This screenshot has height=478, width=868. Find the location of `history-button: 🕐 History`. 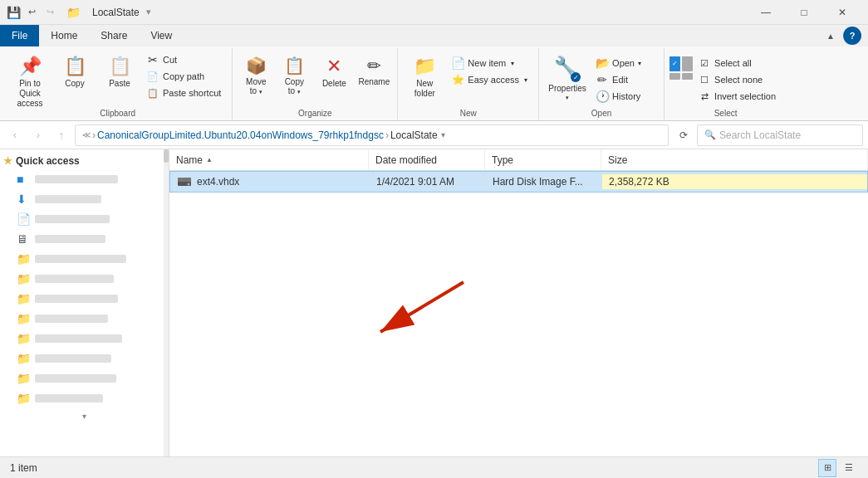

history-button: 🕐 History is located at coordinates (625, 96).